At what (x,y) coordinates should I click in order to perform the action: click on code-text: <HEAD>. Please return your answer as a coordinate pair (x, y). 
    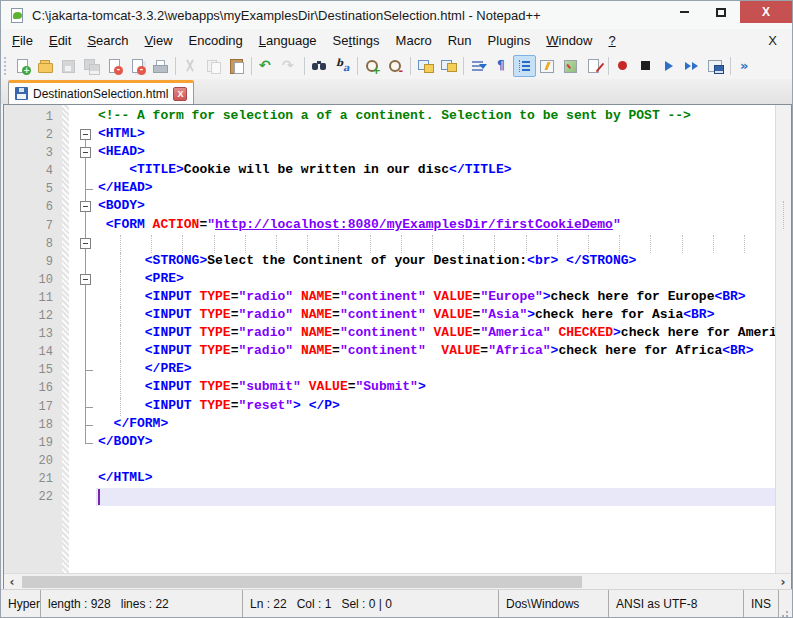
    Looking at the image, I should click on (436, 153).